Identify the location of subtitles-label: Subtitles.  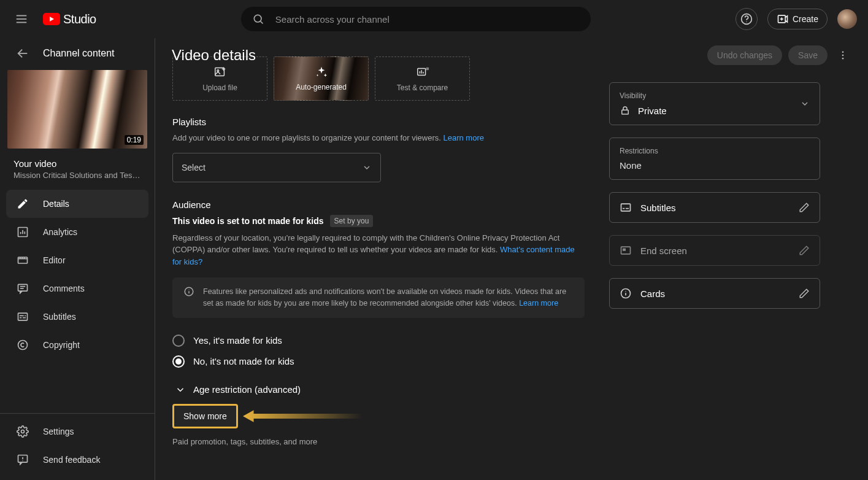
(658, 207).